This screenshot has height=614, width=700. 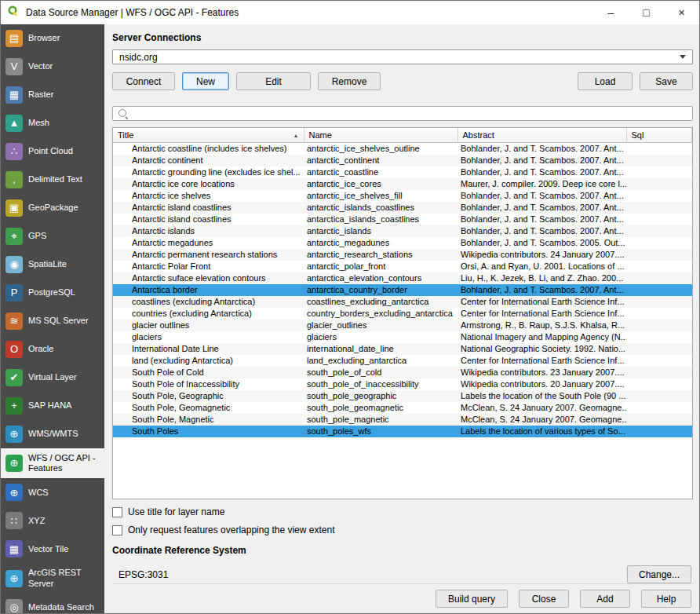 I want to click on oracle-icon: O, so click(x=14, y=349).